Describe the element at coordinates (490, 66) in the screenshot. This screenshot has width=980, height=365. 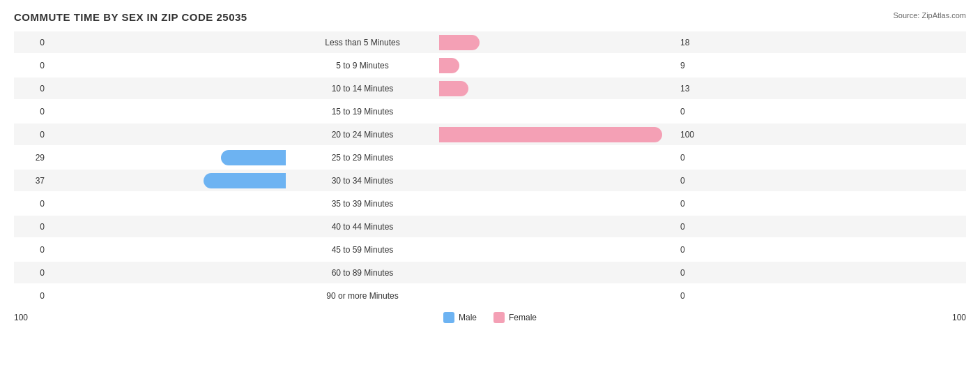
I see `bar-row: 0 5 to 9 Minutes 9` at that location.